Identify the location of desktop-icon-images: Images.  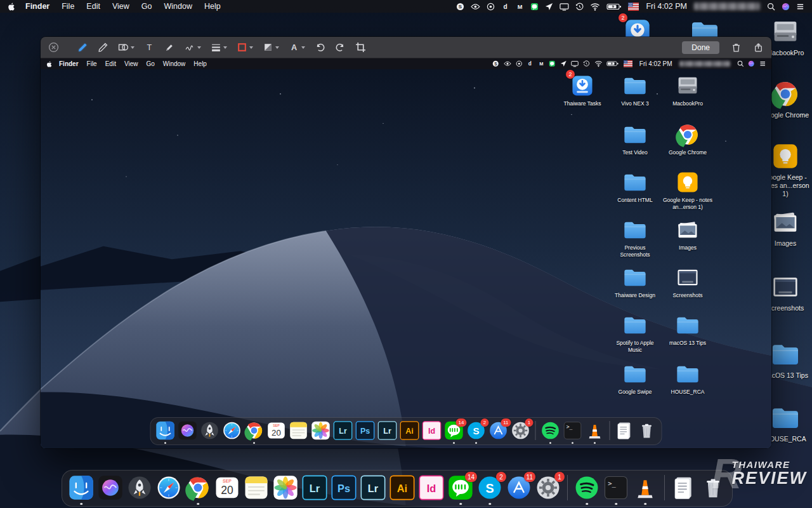
(688, 234).